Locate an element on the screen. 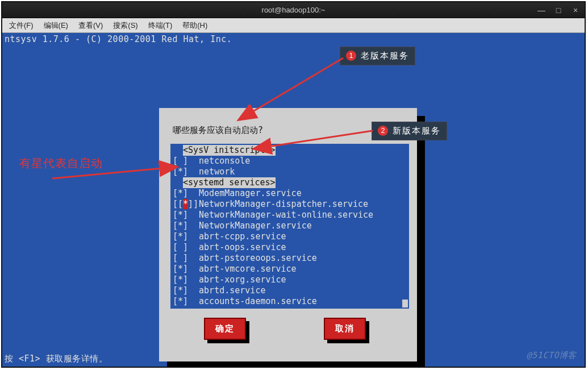 This screenshot has width=588, height=370. minimize-button: — is located at coordinates (541, 10).